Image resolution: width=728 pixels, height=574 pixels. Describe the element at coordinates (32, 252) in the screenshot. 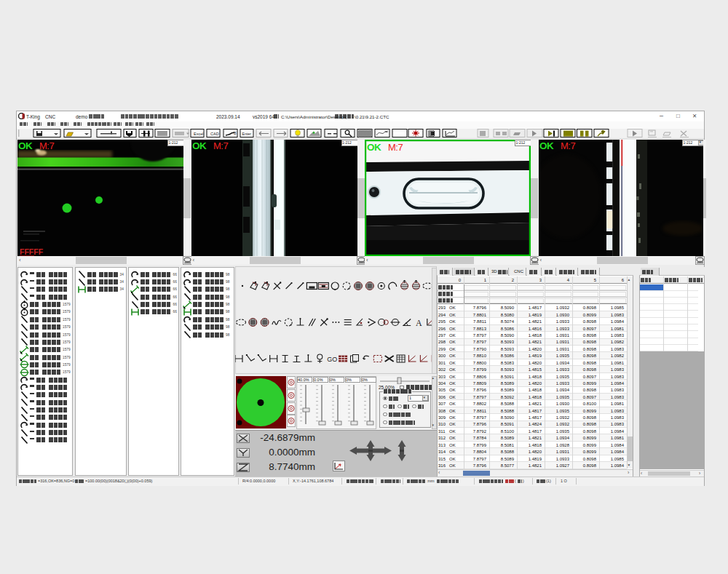

I see `svg-text: FFFFF` at that location.